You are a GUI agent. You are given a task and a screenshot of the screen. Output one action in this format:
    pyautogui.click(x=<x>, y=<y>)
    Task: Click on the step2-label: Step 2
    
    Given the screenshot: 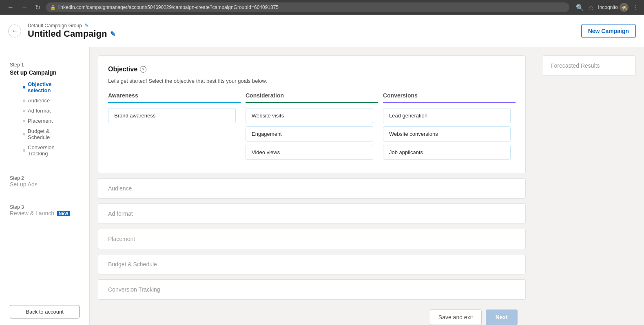 What is the action you would take?
    pyautogui.click(x=45, y=178)
    